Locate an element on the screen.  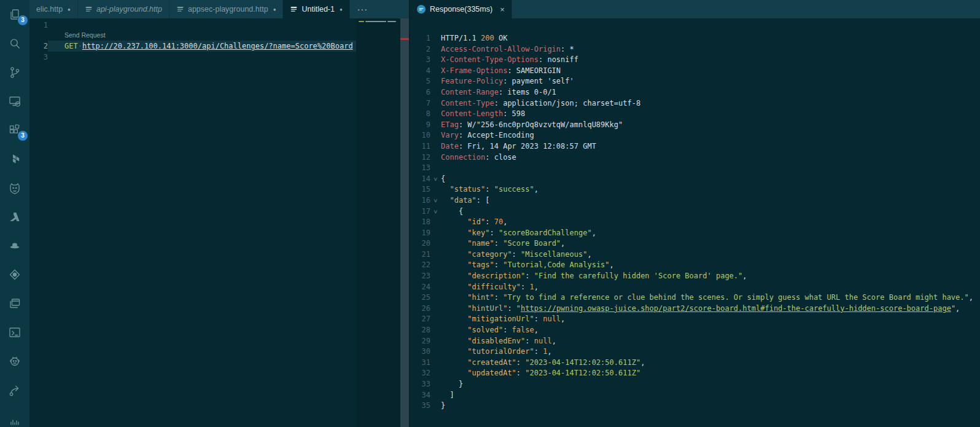
terminal-icon is located at coordinates (15, 332).